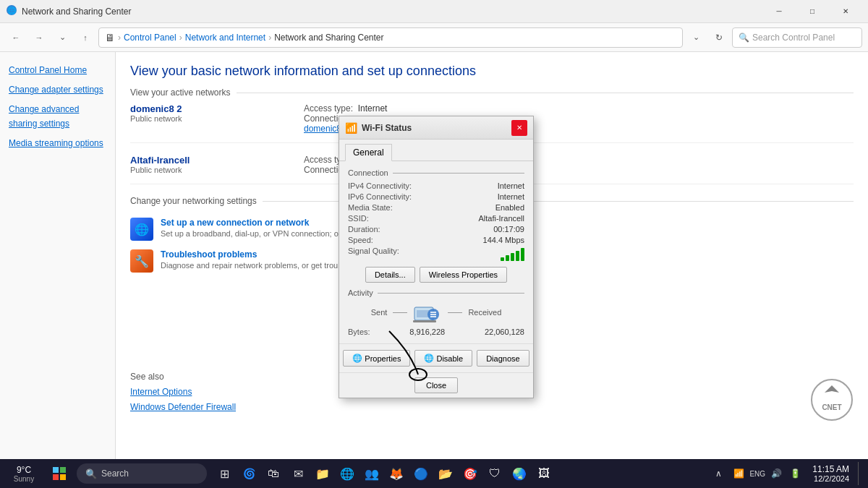  What do you see at coordinates (436, 385) in the screenshot?
I see `dialog-close-row: Close` at bounding box center [436, 385].